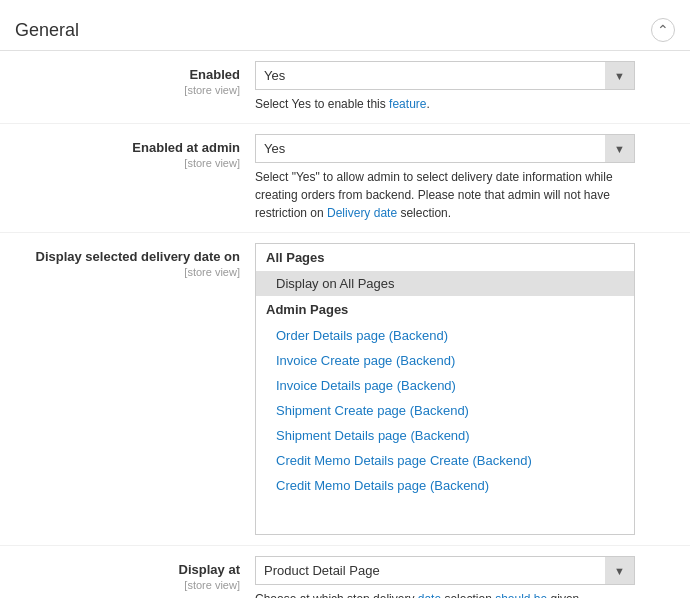 The height and width of the screenshot is (598, 690). What do you see at coordinates (362, 213) in the screenshot?
I see `delivery-date-link: Delivery date` at bounding box center [362, 213].